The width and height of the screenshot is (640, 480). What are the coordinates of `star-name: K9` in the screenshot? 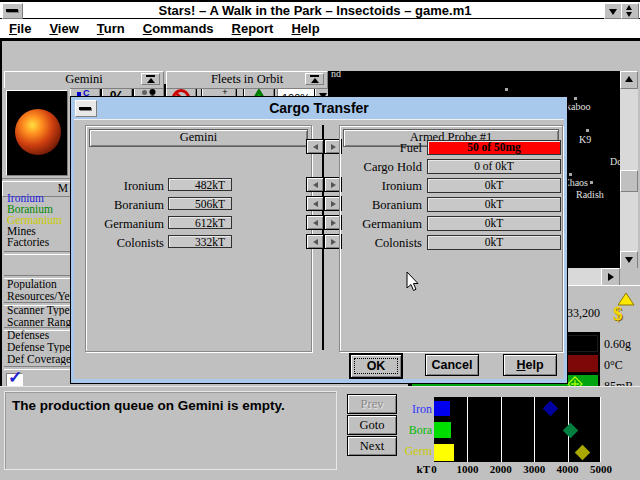 It's located at (585, 140).